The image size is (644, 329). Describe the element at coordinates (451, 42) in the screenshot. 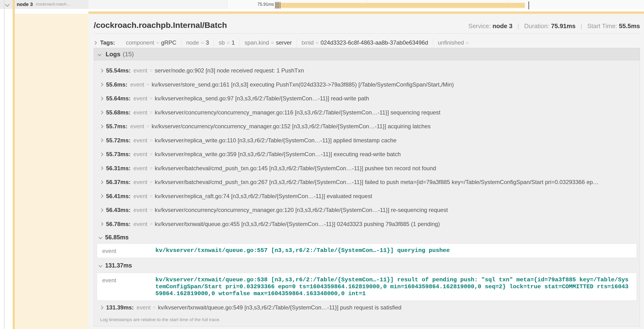

I see `tag-key: unfinished` at that location.